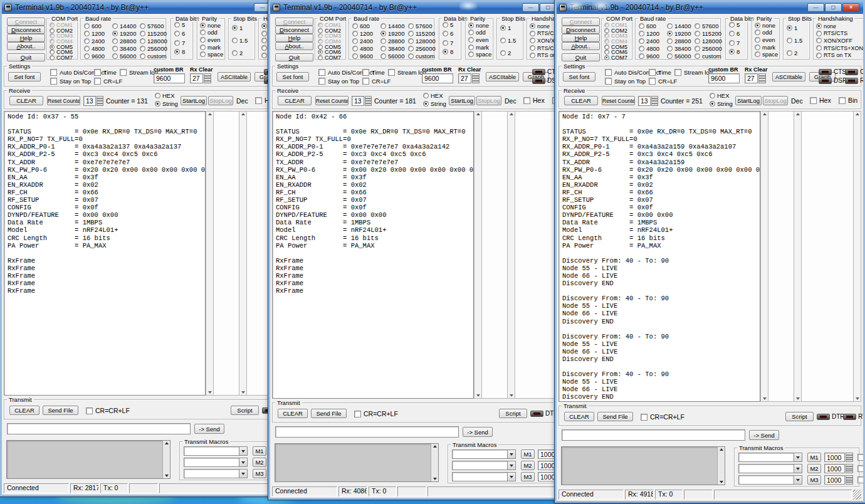 This screenshot has height=504, width=865. I want to click on macro3-delay-spinner: 1000, so click(839, 480).